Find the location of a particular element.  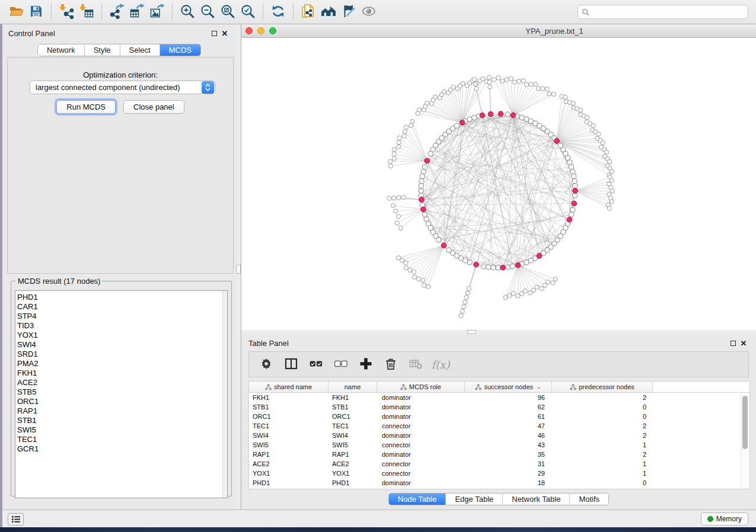

table-row: TEC1TEC1connector472 is located at coordinates (499, 426).